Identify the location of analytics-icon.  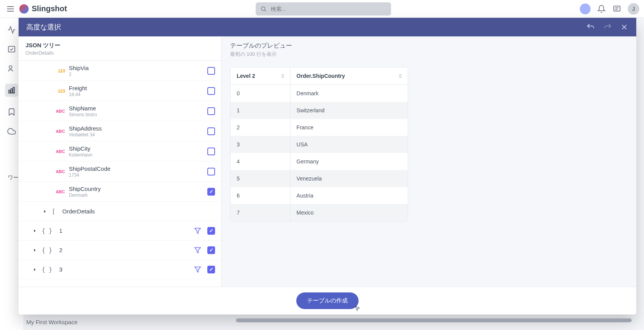
(12, 90).